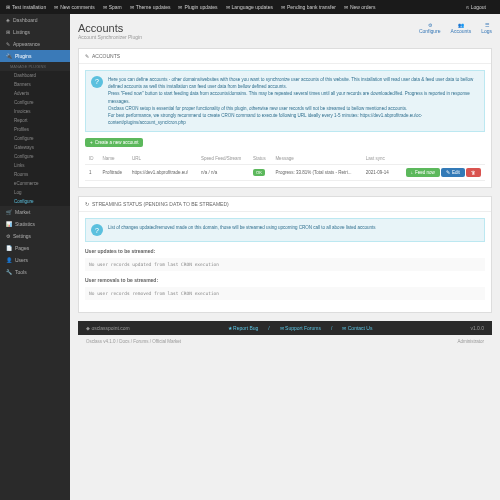 The width and height of the screenshot is (500, 500). I want to click on tb-item: ✉ New orders, so click(360, 7).